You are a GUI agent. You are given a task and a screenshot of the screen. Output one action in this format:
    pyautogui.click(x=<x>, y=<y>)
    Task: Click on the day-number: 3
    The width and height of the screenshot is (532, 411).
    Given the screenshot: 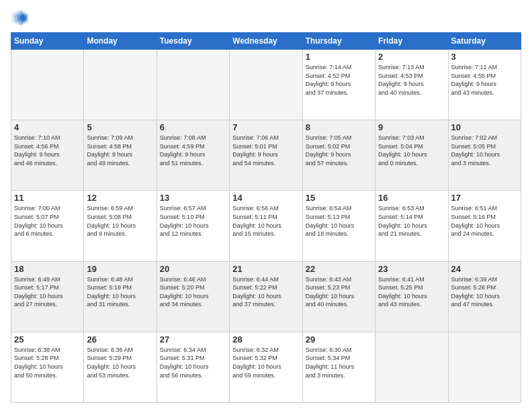 What is the action you would take?
    pyautogui.click(x=485, y=56)
    